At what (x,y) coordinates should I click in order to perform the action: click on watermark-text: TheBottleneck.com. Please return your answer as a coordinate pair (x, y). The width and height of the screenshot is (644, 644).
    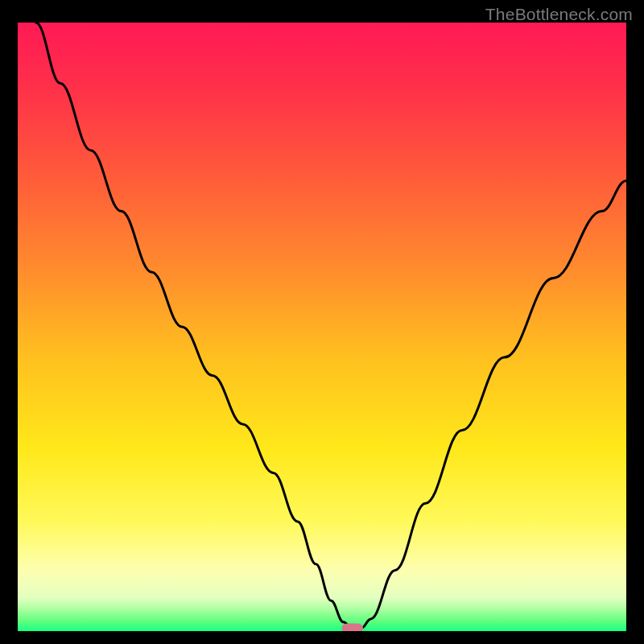
    Looking at the image, I should click on (559, 14).